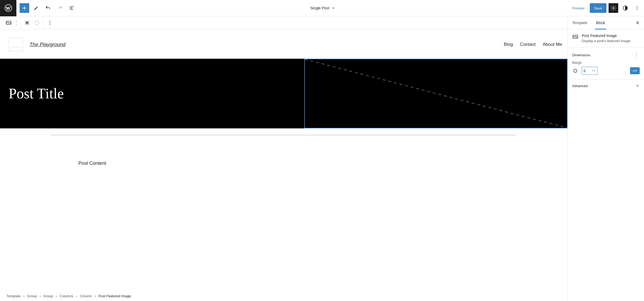  What do you see at coordinates (578, 8) in the screenshot?
I see `preview-button: Preview` at bounding box center [578, 8].